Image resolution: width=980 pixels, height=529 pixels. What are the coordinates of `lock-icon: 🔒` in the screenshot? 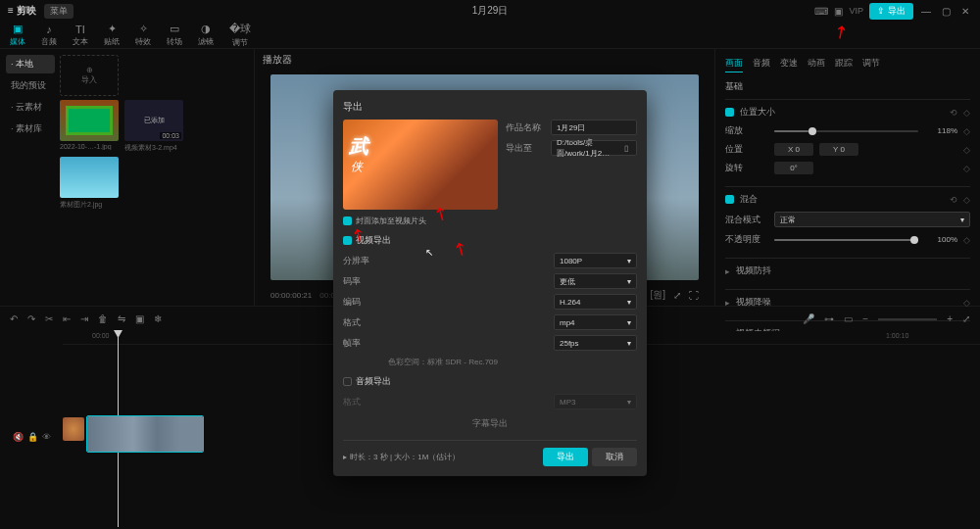 It's located at (33, 437).